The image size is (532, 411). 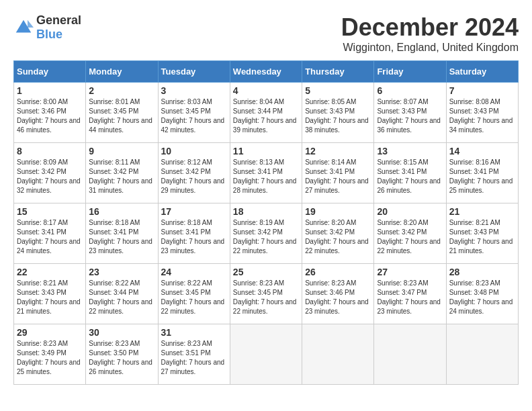 What do you see at coordinates (266, 177) in the screenshot?
I see `cell-content: Sunrise: 8:13 AMSunset: 3:41 PMDaylight:…` at bounding box center [266, 177].